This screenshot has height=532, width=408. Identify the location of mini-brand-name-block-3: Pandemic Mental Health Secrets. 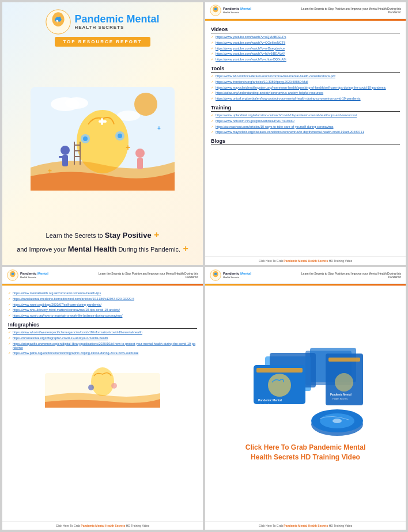
(35, 275).